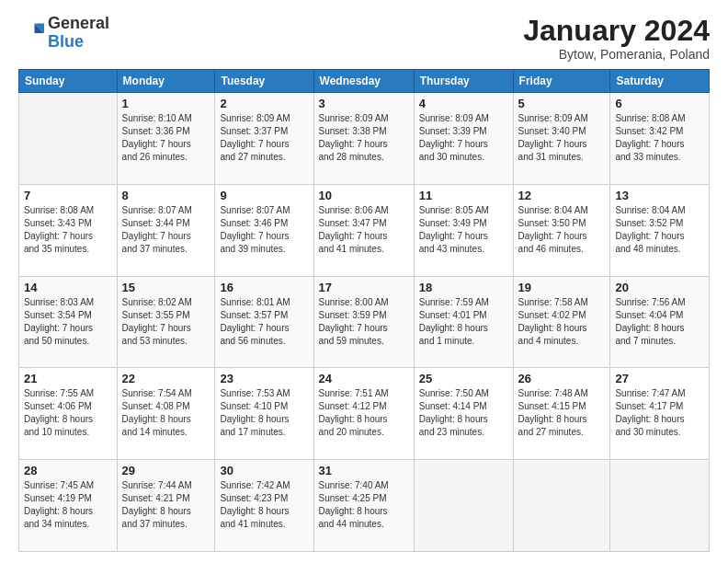 The height and width of the screenshot is (563, 728). Describe the element at coordinates (364, 230) in the screenshot. I see `calendar-cell: 10Sunrise: 8:06 AM Sunset: 3:47 PM Dayli…` at that location.